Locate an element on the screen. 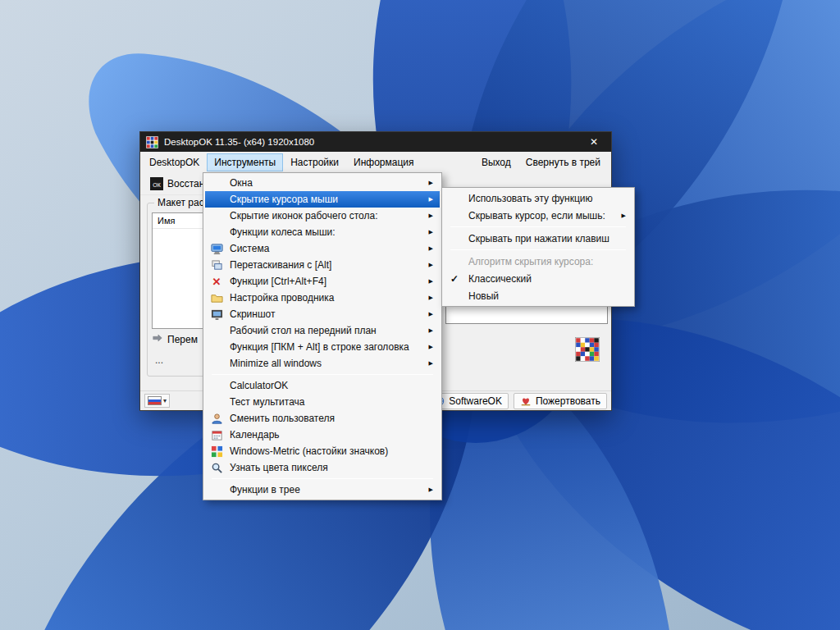 Image resolution: width=840 pixels, height=630 pixels. submenu-item-hide-on-keys: Скрывать при нажатии клавиш is located at coordinates (538, 238).